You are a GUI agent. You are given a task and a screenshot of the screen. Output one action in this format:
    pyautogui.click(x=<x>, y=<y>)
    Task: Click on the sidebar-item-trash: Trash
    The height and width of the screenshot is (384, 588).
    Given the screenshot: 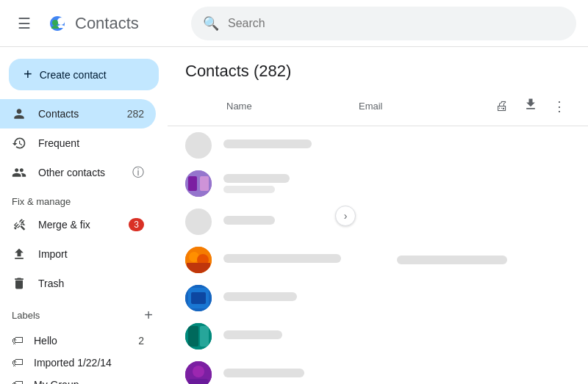 What is the action you would take?
    pyautogui.click(x=78, y=283)
    